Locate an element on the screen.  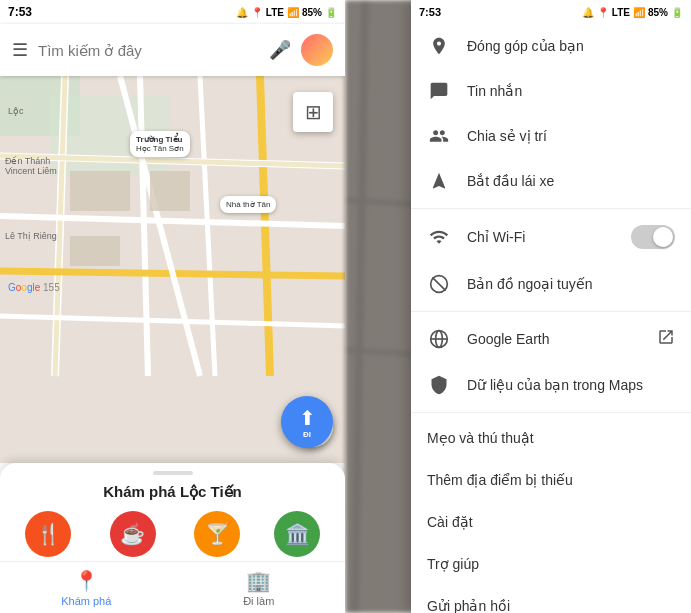
nav-commute: 🏢 Đi làm is located at coordinates (260, 588).